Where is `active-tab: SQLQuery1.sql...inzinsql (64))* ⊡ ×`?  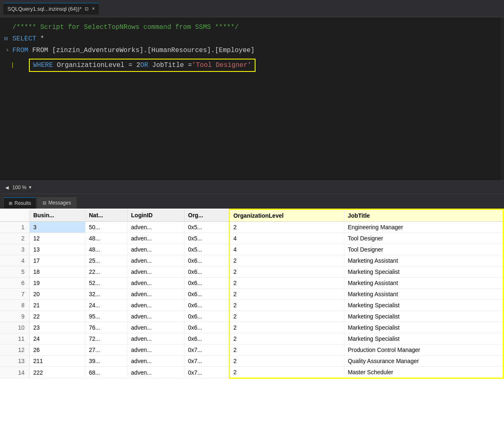 active-tab: SQLQuery1.sql...inzinsql (64))* ⊡ × is located at coordinates (51, 9).